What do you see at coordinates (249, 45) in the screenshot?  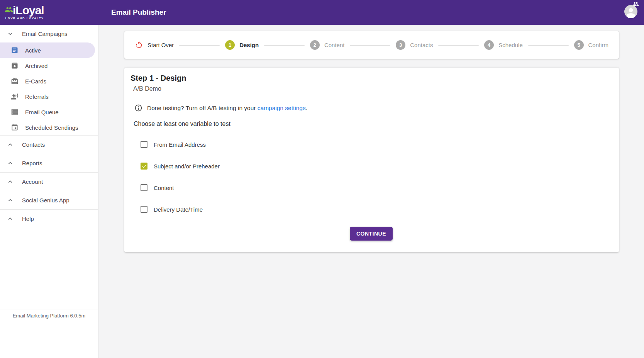 I see `step-label: Design` at bounding box center [249, 45].